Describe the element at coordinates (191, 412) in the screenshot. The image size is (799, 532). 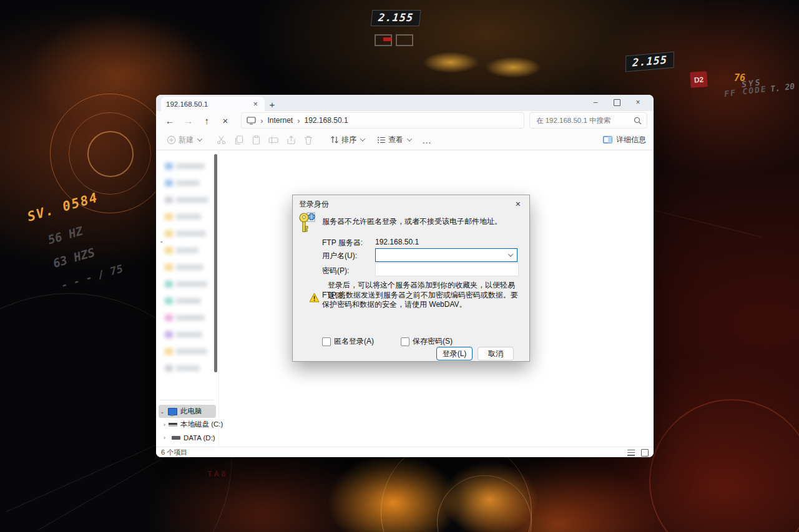
I see `this-pc-label: 此电脑` at that location.